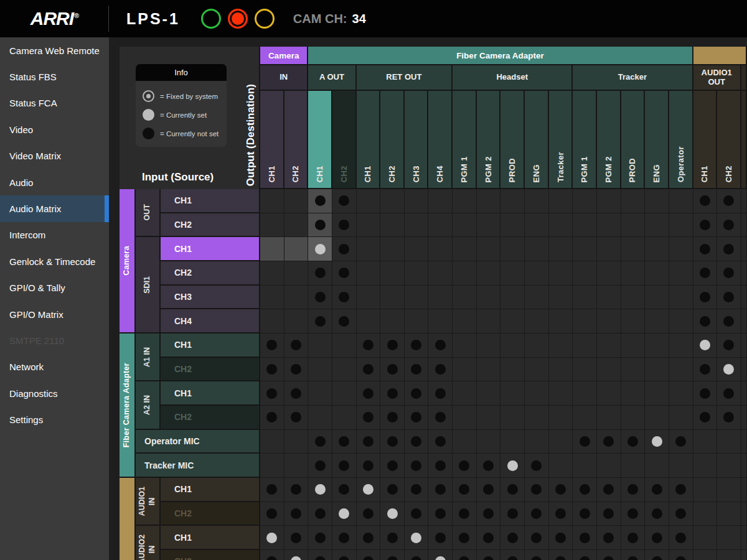  Describe the element at coordinates (417, 202) in the screenshot. I see `matrix-cell-r1c7` at that location.